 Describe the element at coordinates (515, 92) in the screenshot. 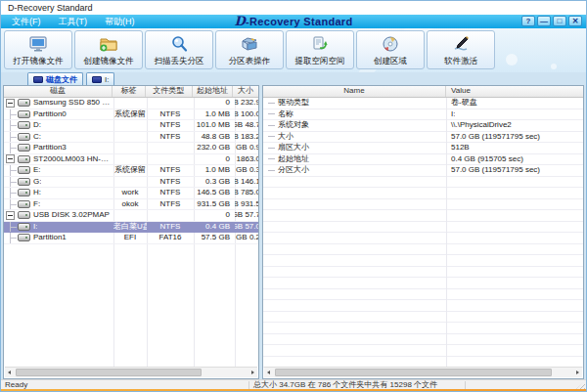

I see `column-header-value: Value` at that location.